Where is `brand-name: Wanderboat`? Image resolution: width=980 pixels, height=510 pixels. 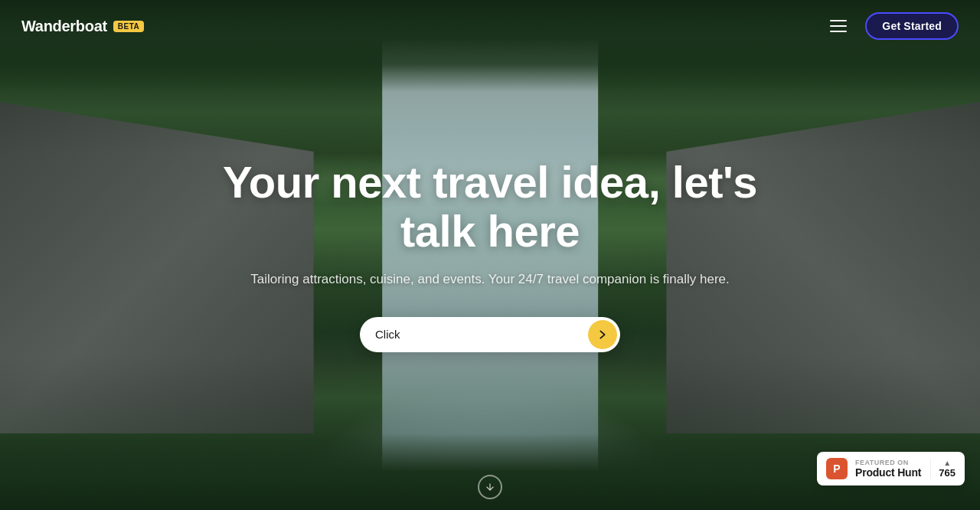
brand-name: Wanderboat is located at coordinates (64, 26).